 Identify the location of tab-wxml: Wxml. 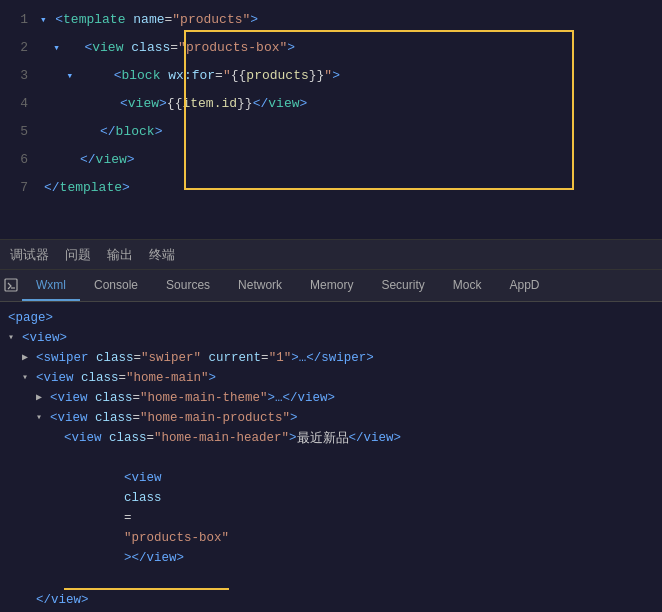
(51, 286).